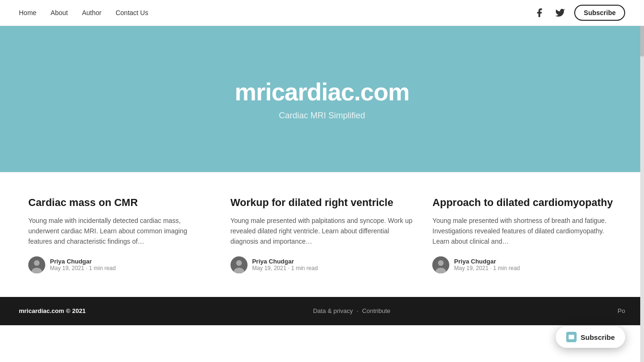 Image resolution: width=644 pixels, height=362 pixels. Describe the element at coordinates (322, 231) in the screenshot. I see `article-excerpt: Young male presented with palpitations a…` at that location.